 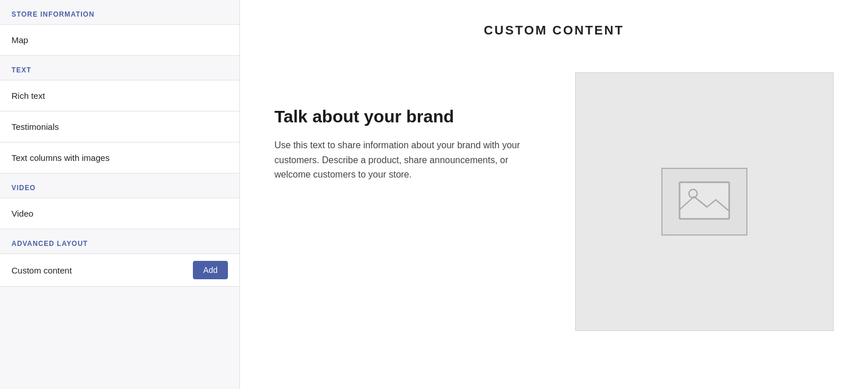 I want to click on sidebar-section-store-information: STORE INFORMATION, so click(x=119, y=13).